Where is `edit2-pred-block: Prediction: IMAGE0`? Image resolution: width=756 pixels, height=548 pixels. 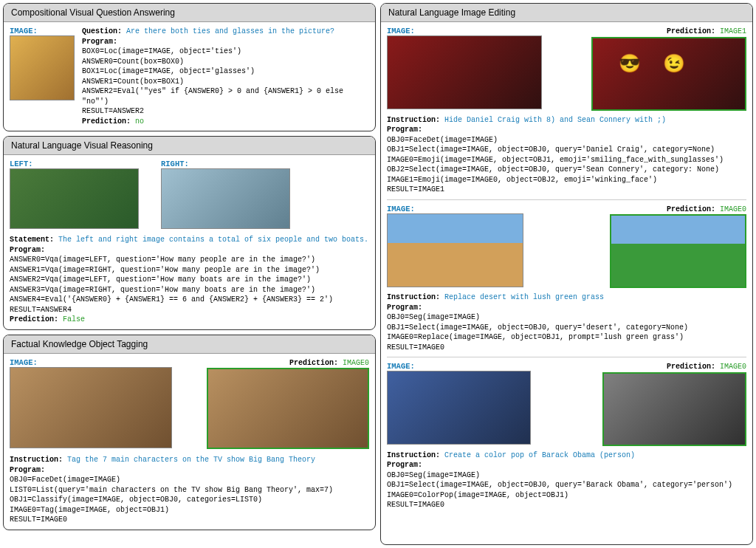 edit2-pred-block: Prediction: IMAGE0 is located at coordinates (678, 247).